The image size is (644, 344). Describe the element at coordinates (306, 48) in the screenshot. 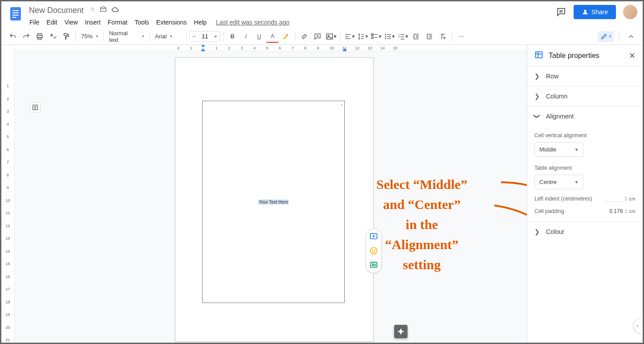

I see `ruler-tick: 8` at that location.